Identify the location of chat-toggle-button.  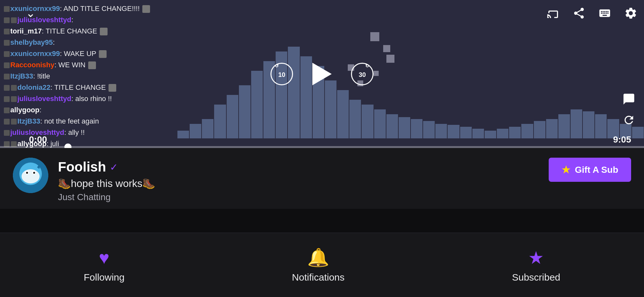
(629, 99).